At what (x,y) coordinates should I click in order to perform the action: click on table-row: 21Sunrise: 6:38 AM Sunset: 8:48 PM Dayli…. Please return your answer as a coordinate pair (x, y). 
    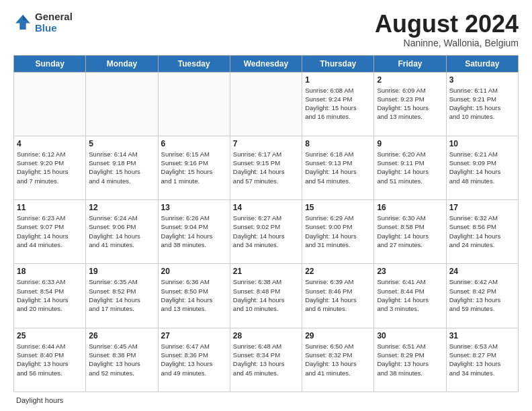
    Looking at the image, I should click on (266, 295).